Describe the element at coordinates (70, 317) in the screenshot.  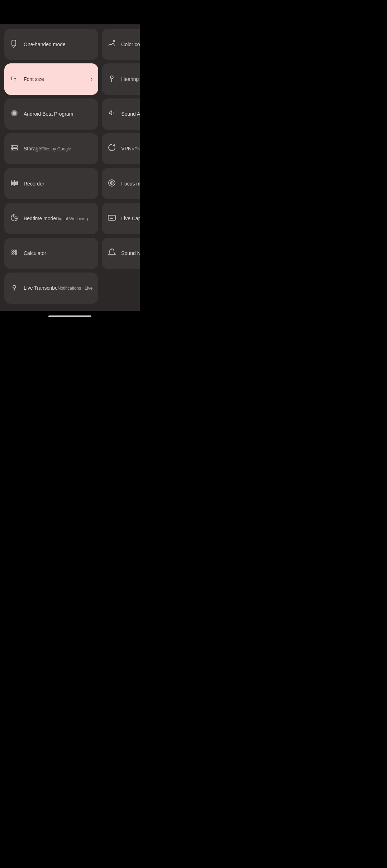
I see `home-bar` at that location.